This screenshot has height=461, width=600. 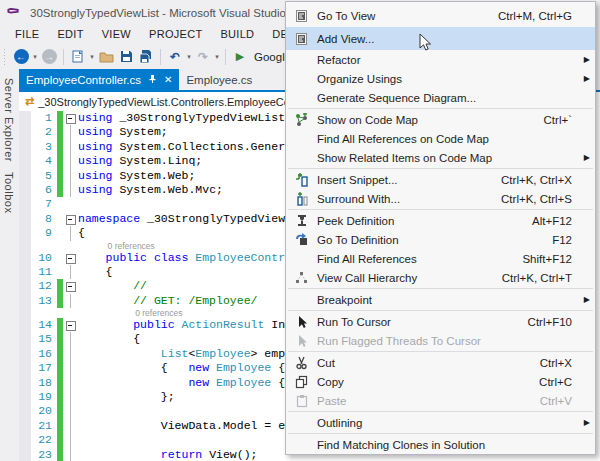 What do you see at coordinates (440, 300) in the screenshot?
I see `menu-item-breakpoint: Breakpoint▶` at bounding box center [440, 300].